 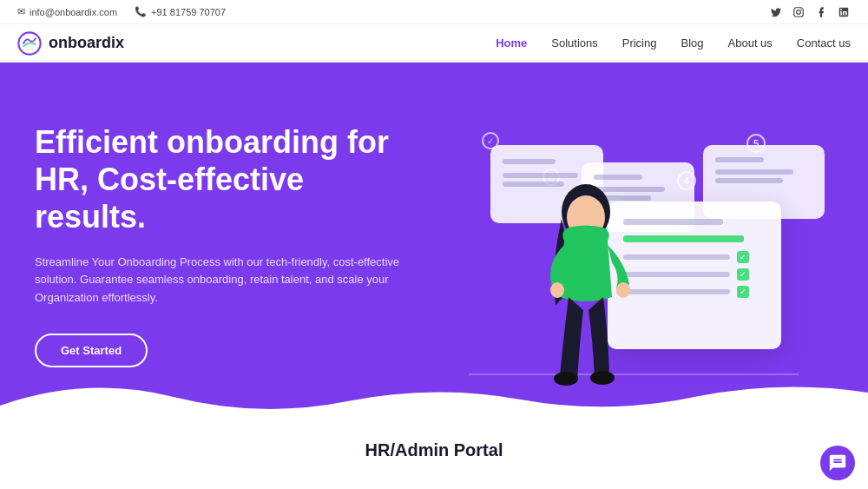 I want to click on logo-icon, so click(x=30, y=43).